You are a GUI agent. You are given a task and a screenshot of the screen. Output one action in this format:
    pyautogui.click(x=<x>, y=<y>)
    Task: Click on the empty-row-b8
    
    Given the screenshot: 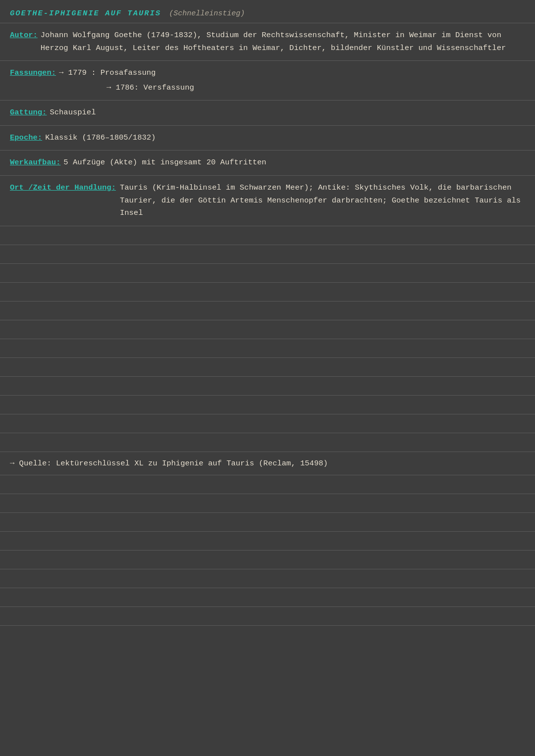 What is the action you would take?
    pyautogui.click(x=268, y=616)
    